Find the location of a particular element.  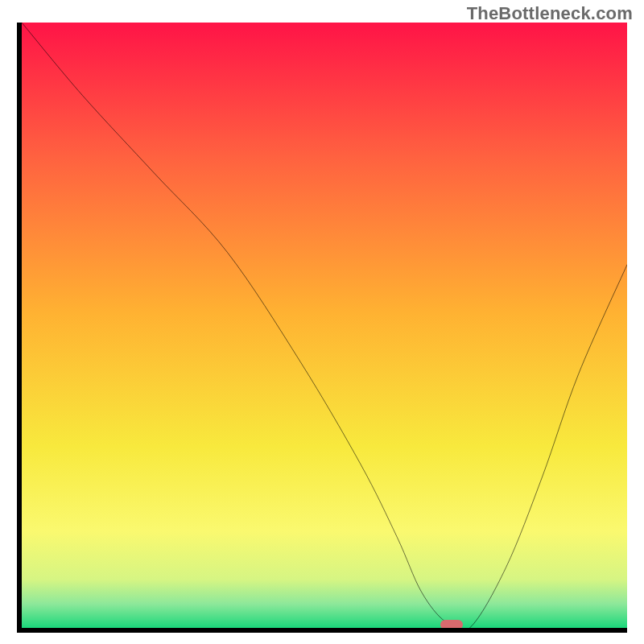

optimal-point-marker is located at coordinates (452, 625).